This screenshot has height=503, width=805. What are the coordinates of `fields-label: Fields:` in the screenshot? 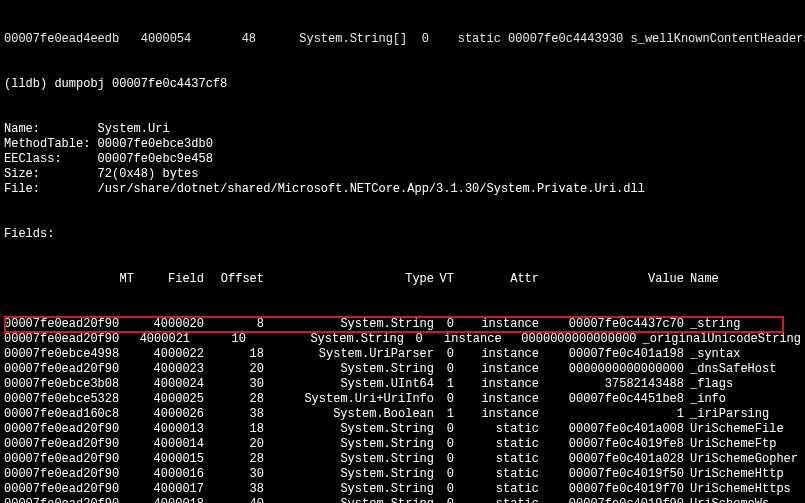 It's located at (402, 234).